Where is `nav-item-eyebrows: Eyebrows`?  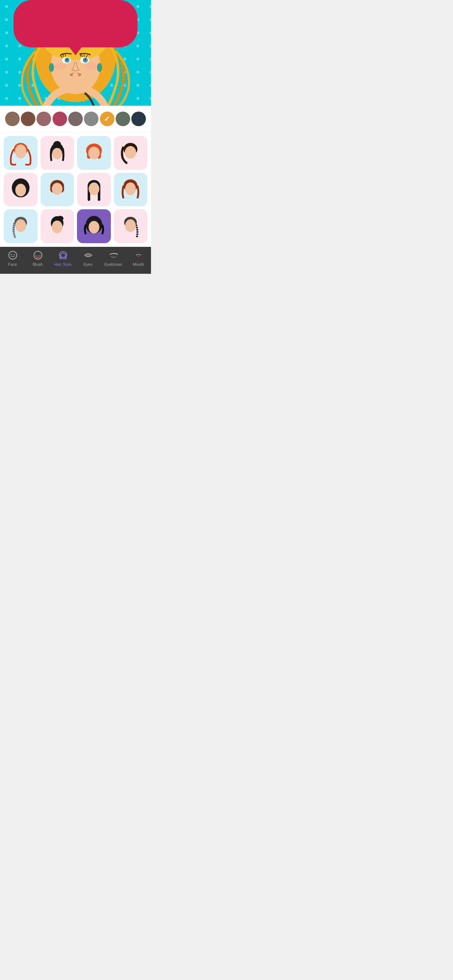
nav-item-eyebrows: Eyebrows is located at coordinates (113, 258).